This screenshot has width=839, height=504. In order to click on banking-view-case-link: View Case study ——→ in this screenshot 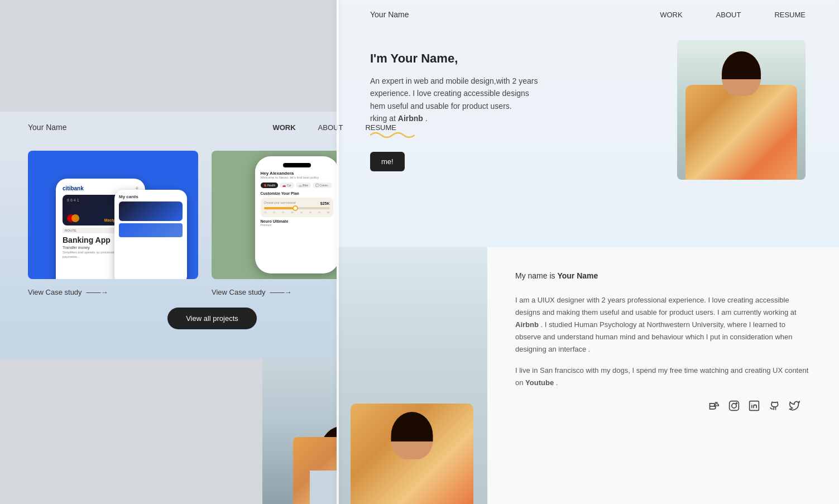, I will do `click(113, 292)`.